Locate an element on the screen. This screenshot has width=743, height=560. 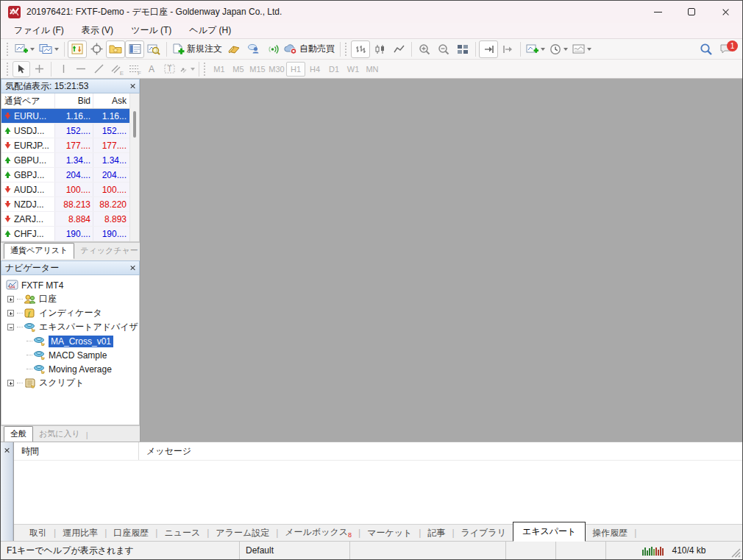
menu-help: ヘルプ (H) is located at coordinates (210, 31).